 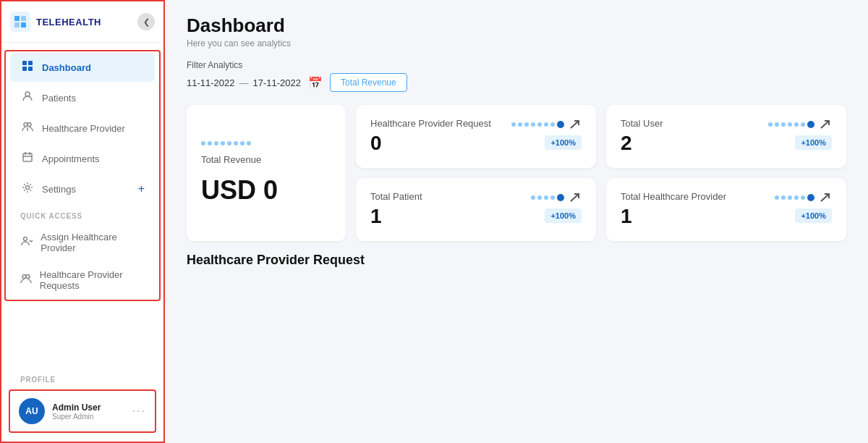 What do you see at coordinates (575, 198) in the screenshot?
I see `trend-icon-total-patient` at bounding box center [575, 198].